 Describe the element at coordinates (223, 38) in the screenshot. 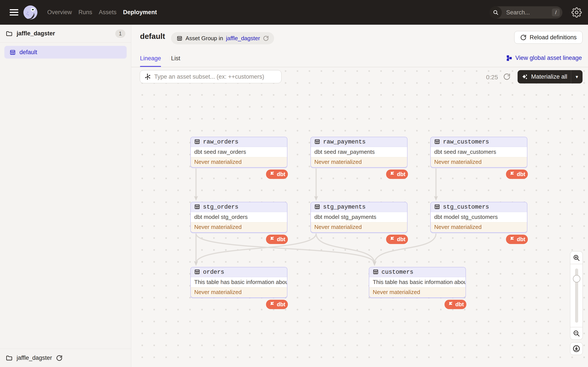

I see `asset-group-pill: Asset Group in jaffle_dagster` at that location.